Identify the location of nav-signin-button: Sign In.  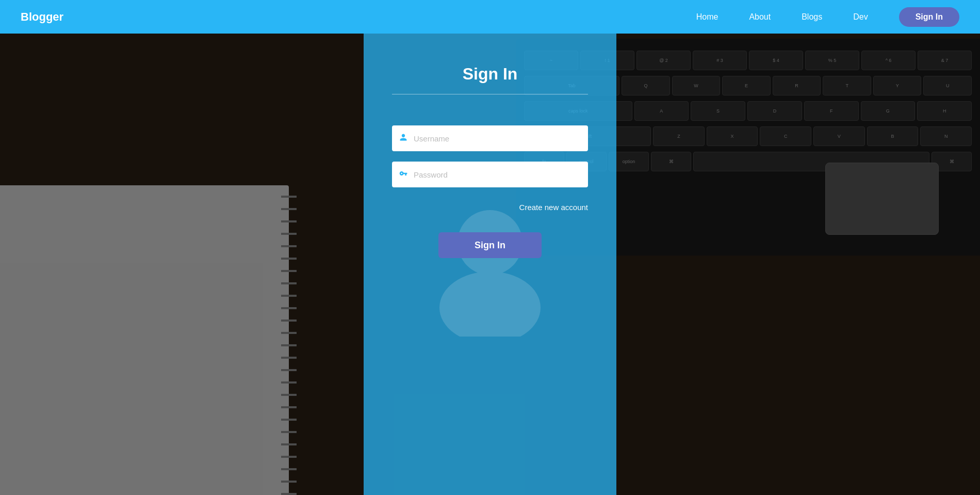
(929, 17).